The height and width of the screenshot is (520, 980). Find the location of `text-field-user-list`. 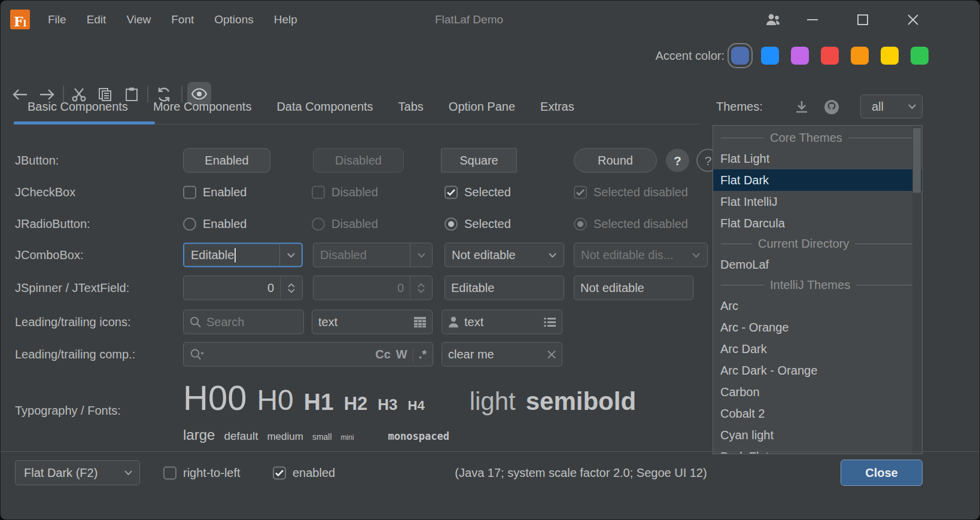

text-field-user-list is located at coordinates (502, 322).